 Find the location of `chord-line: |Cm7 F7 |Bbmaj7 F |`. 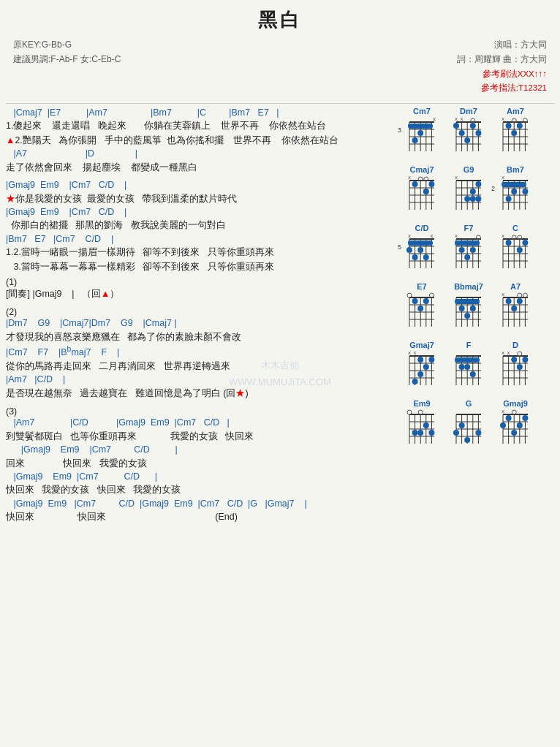

chord-line: |Cm7 F7 |Bbmaj7 F | is located at coordinates (201, 352).